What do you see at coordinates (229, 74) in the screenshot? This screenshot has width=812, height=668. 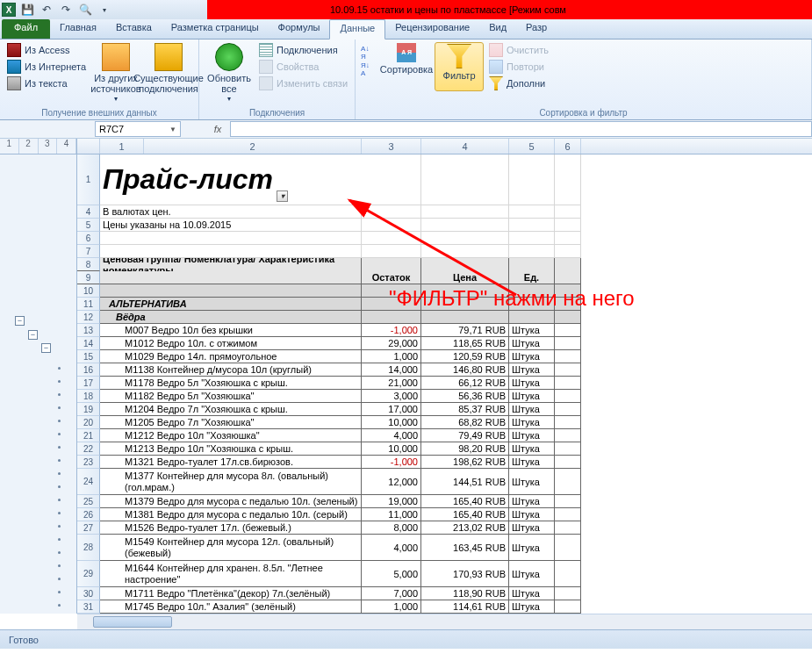 I see `refresh-all-button: Обновить все▾` at bounding box center [229, 74].